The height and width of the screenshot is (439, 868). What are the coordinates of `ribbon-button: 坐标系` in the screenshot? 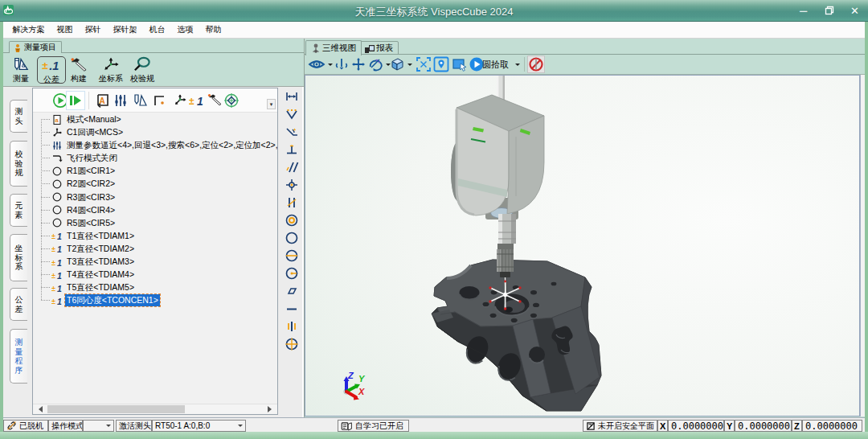 It's located at (111, 70).